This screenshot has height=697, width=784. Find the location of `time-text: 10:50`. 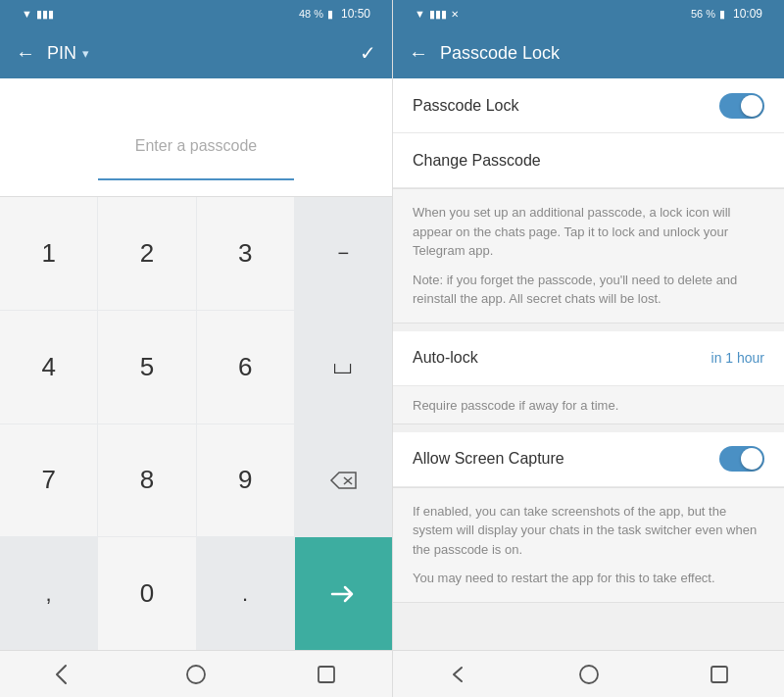

time-text: 10:50 is located at coordinates (356, 14).